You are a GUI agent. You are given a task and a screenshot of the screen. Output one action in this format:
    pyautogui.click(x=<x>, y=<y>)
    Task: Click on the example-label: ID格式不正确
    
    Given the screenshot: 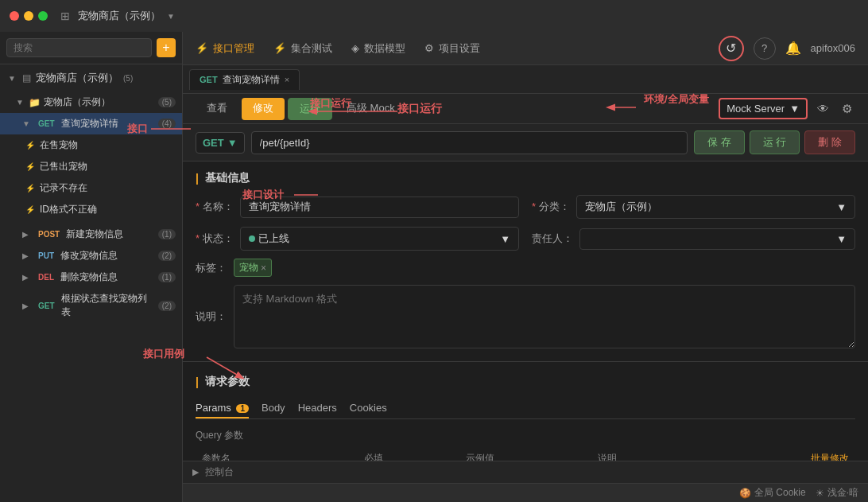 What is the action you would take?
    pyautogui.click(x=108, y=210)
    